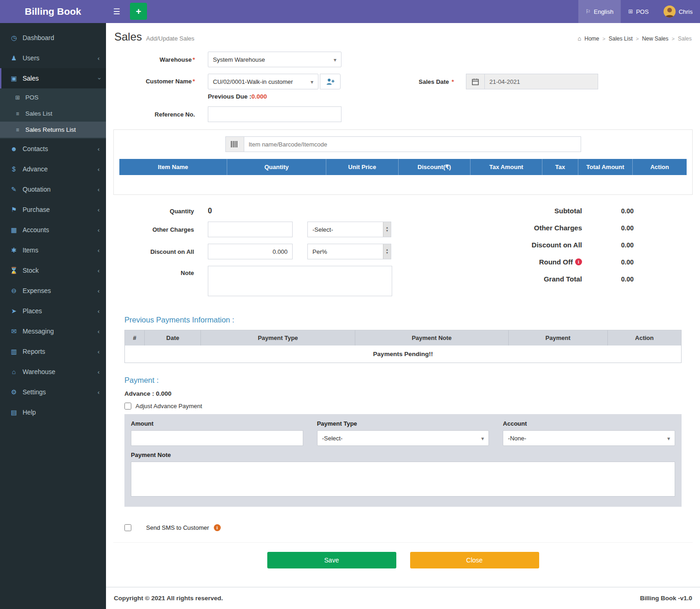 This screenshot has width=700, height=609. What do you see at coordinates (128, 528) in the screenshot?
I see `send-sms-checkbox` at bounding box center [128, 528].